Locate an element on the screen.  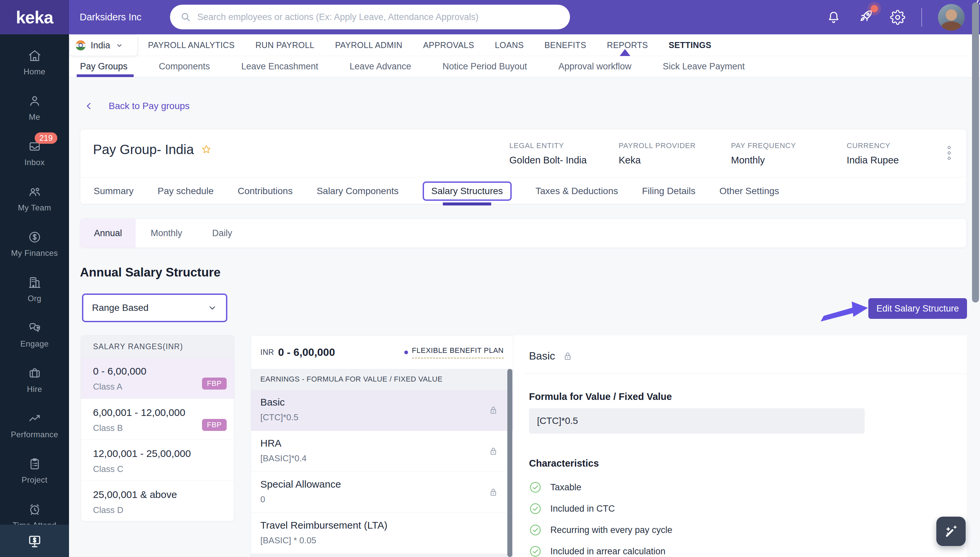
salary-range-row: 0 - 6,00,000 Class A FBP is located at coordinates (157, 378).